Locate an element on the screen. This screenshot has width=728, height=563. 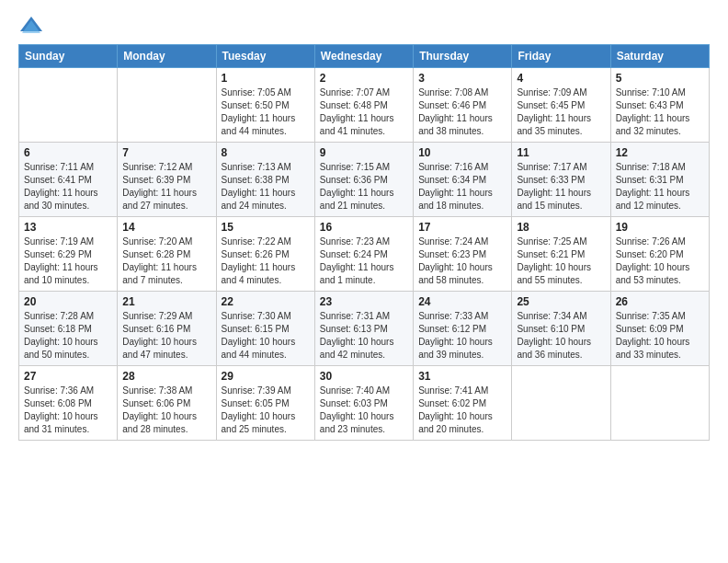
day-number: 2 is located at coordinates (364, 78).